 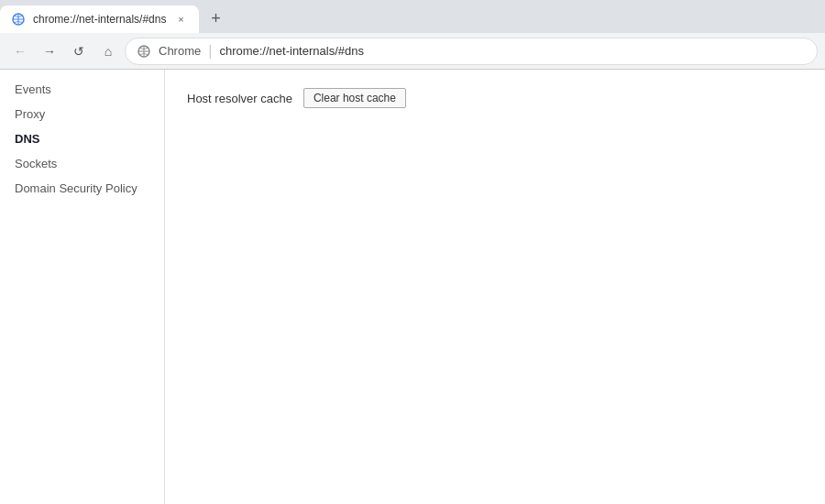 What do you see at coordinates (99, 19) in the screenshot?
I see `tab-title: chrome://net-internals/#dns` at bounding box center [99, 19].